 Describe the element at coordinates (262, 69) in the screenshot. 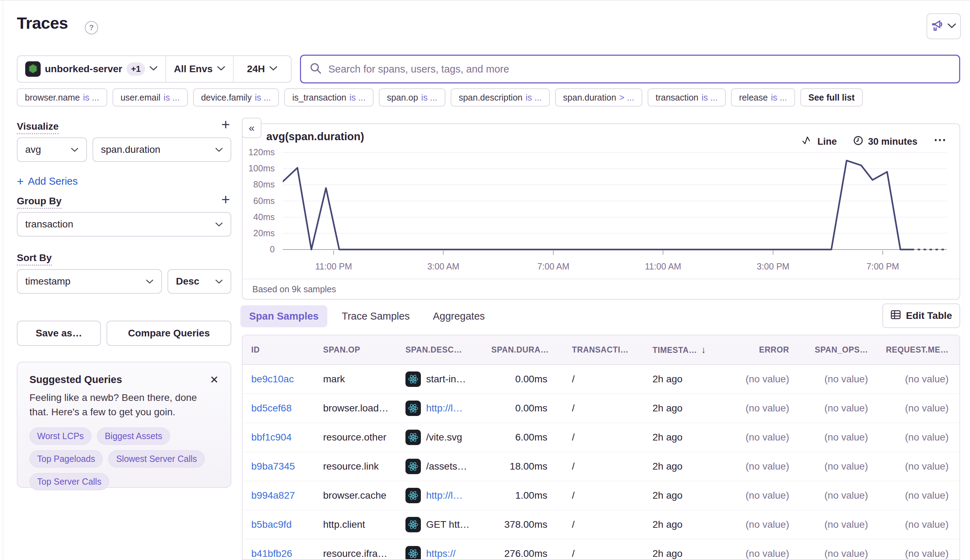

I see `date-range-selector: 24H` at that location.